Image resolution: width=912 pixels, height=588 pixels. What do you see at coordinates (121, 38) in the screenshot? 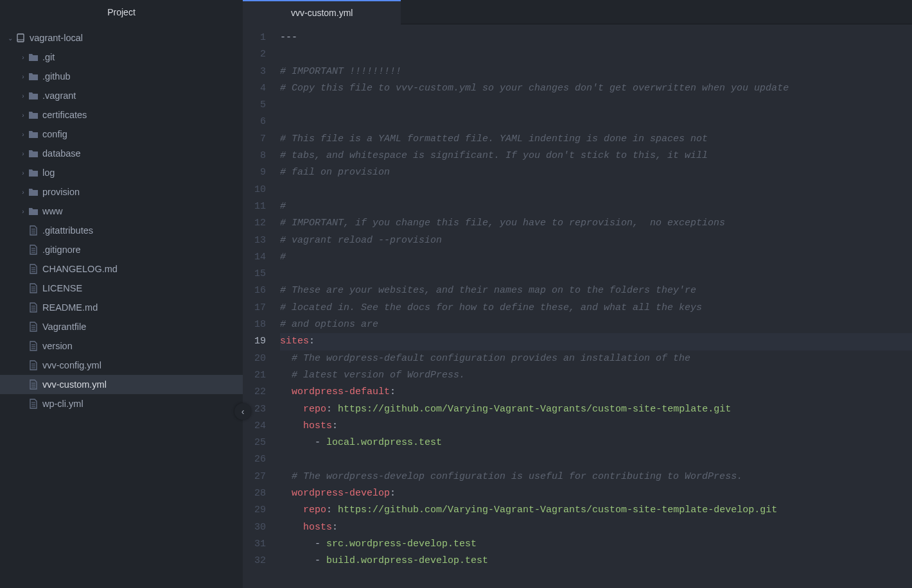
I see `tree-root: ⌄ vagrant-local` at bounding box center [121, 38].